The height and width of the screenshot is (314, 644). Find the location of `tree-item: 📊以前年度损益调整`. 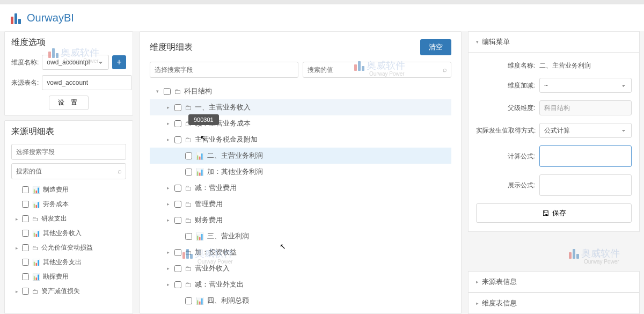

tree-item: 📊以前年度损益调整 is located at coordinates (69, 300).